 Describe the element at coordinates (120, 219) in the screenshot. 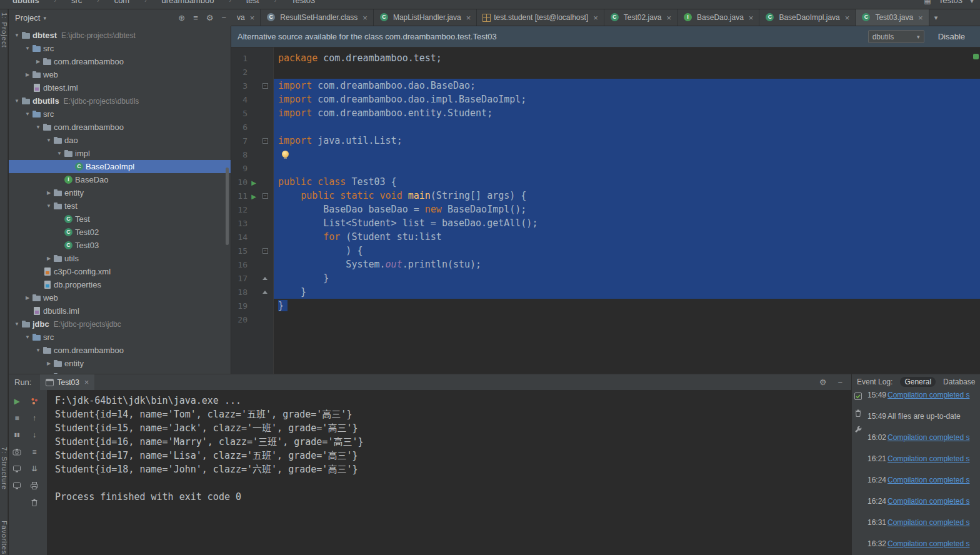

I see `tree-item-test: Test` at that location.